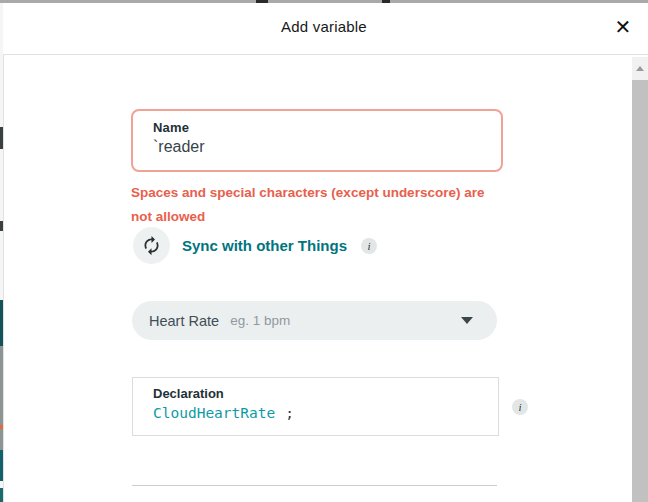 The width and height of the screenshot is (648, 502). What do you see at coordinates (369, 246) in the screenshot?
I see `sync-info-icon: i` at bounding box center [369, 246].